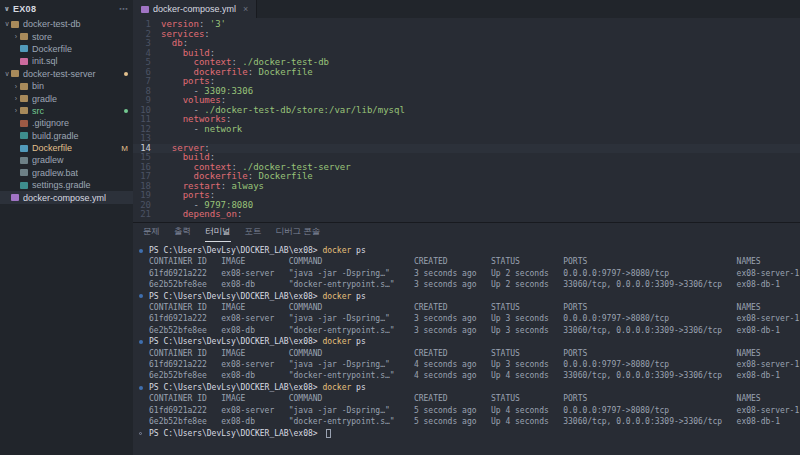 The image size is (800, 455). I want to click on panel-tab-debug-console: 디버그 콘솔, so click(298, 232).